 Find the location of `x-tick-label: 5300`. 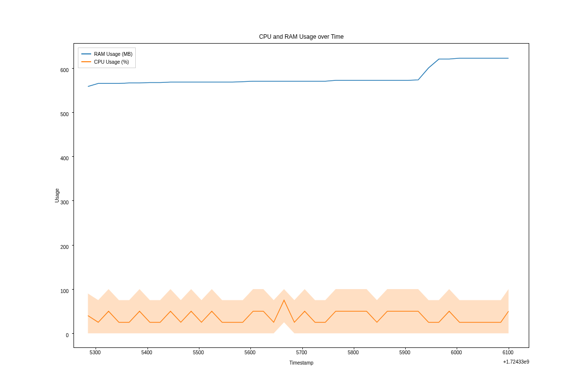

x-tick-label: 5300 is located at coordinates (95, 353).